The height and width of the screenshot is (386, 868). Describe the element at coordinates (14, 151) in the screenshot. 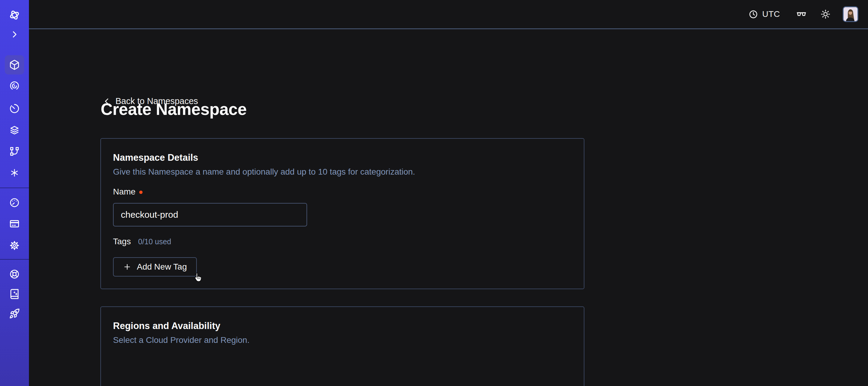

I see `branch-icon` at that location.